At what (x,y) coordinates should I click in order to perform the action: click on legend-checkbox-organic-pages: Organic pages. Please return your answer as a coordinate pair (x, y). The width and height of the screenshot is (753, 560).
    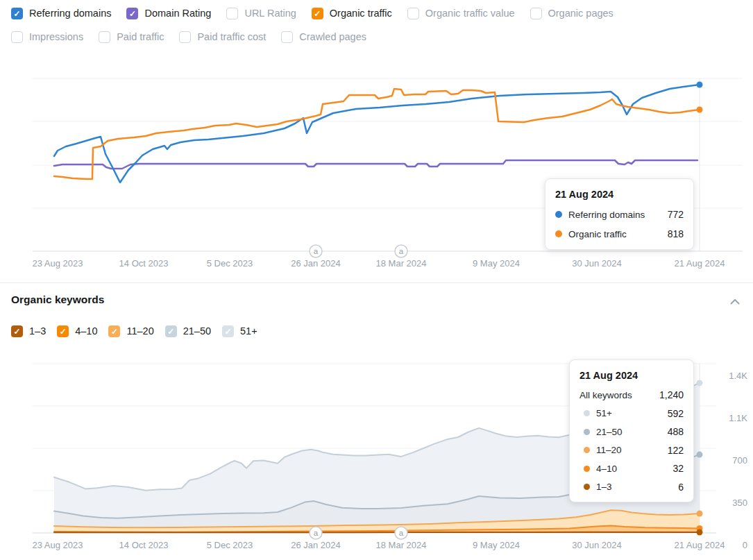
    Looking at the image, I should click on (572, 14).